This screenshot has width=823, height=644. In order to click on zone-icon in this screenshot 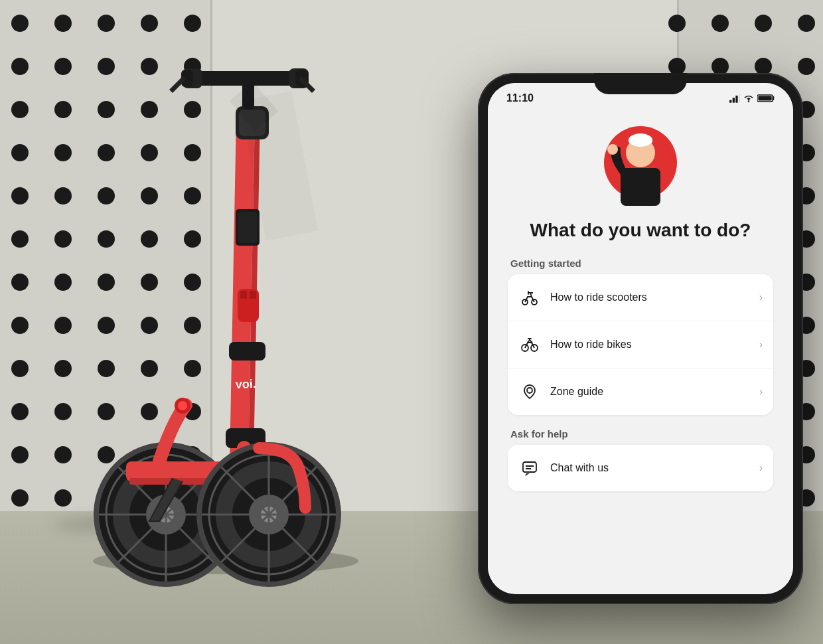, I will do `click(530, 392)`.